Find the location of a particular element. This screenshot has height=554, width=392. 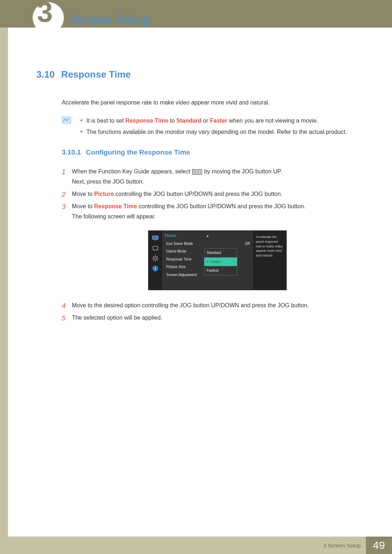

osd-panel: i Picture ▲ Eye Saver Mode Off Game Mode is located at coordinates (217, 260).